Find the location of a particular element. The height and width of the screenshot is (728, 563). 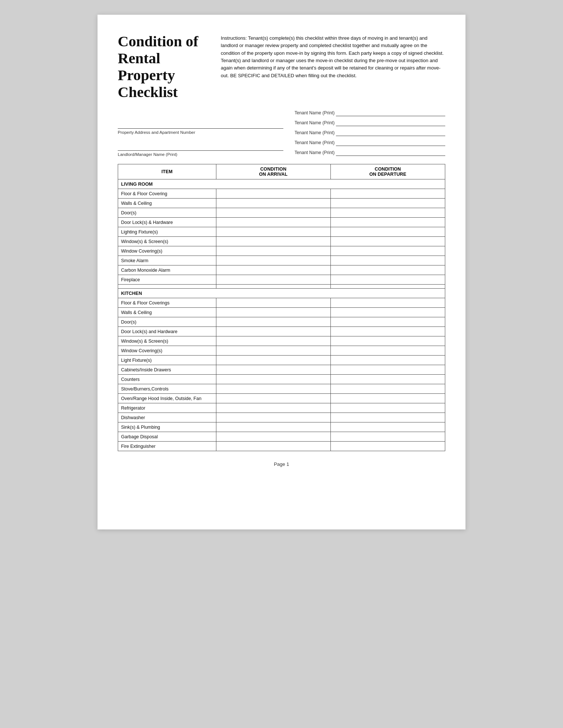

section-name-1: KITCHEN is located at coordinates (282, 293).